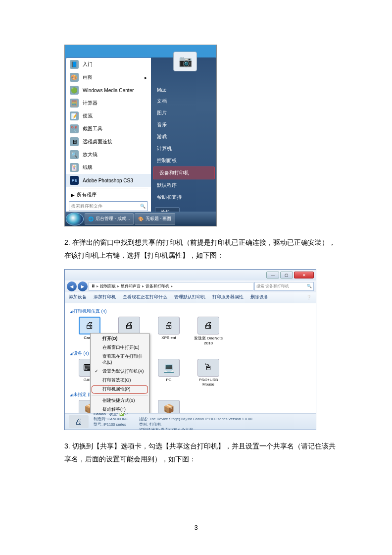 This screenshot has height=555, width=392. What do you see at coordinates (74, 103) in the screenshot?
I see `app-icon: 🧮` at bounding box center [74, 103].